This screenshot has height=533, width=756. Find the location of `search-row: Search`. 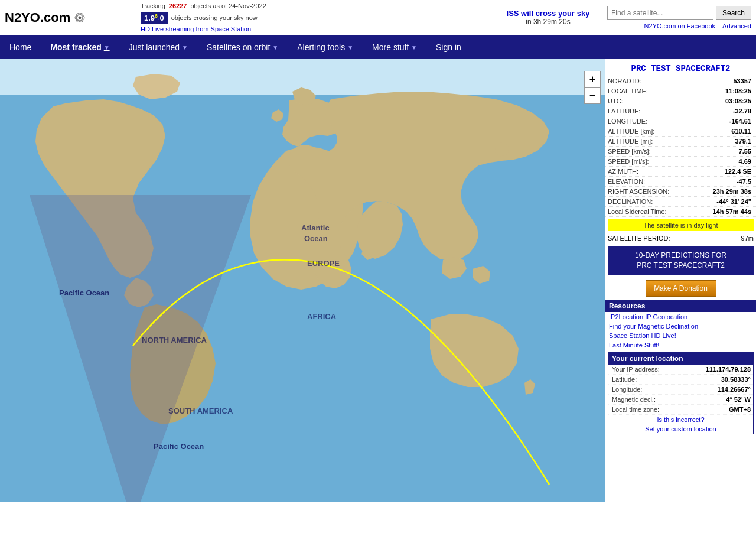

search-row: Search is located at coordinates (679, 13).